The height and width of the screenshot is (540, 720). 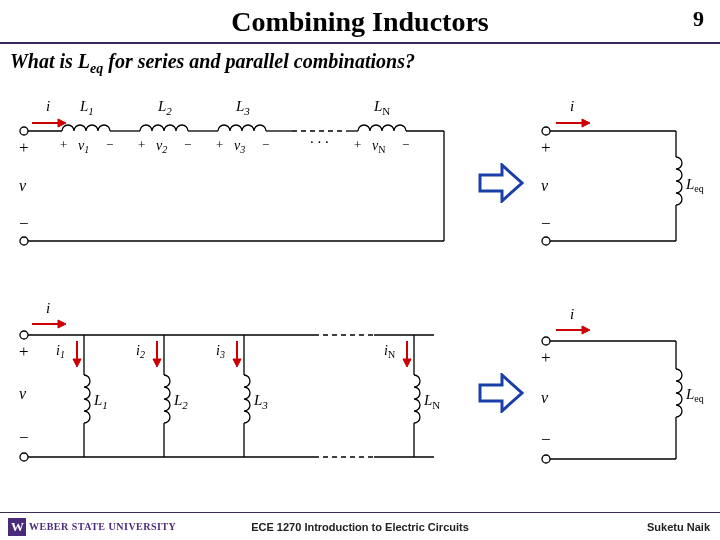 I want to click on arrow-parallel, so click(x=501, y=393).